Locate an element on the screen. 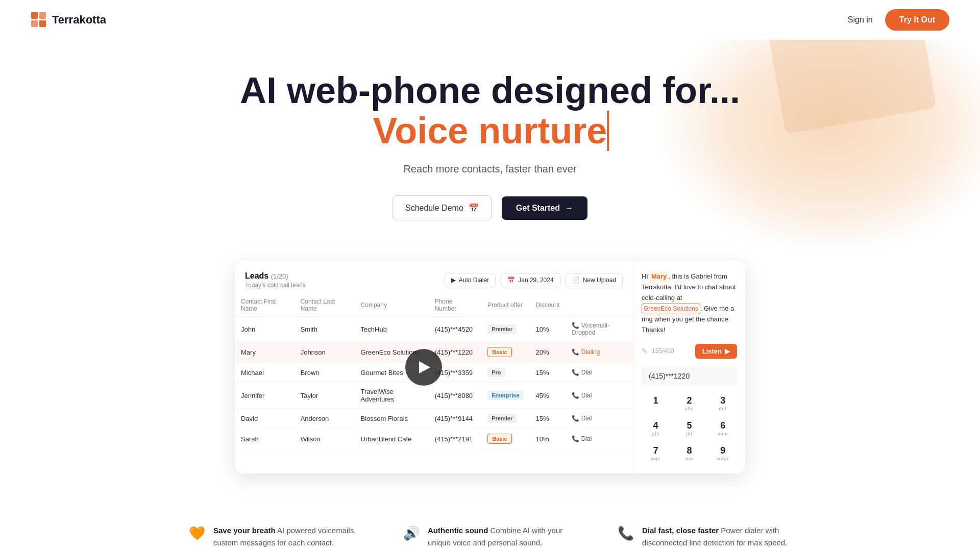 The image size is (980, 551). dialpad-key: 6mno is located at coordinates (723, 429).